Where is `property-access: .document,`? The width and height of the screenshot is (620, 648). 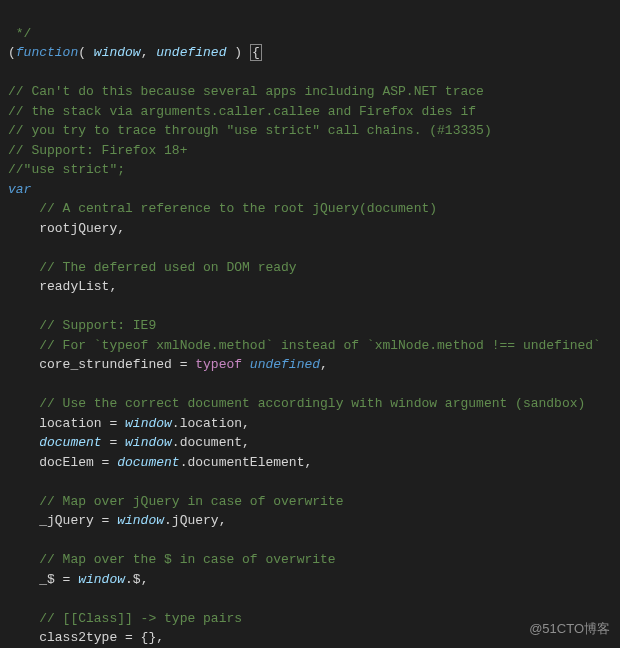
property-access: .document, is located at coordinates (211, 442).